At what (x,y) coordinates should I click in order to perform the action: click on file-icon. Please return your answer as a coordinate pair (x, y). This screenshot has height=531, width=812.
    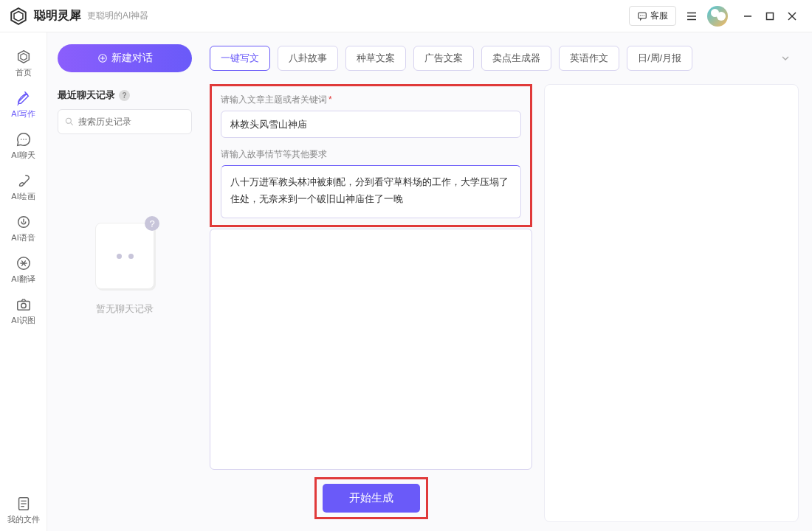
    Looking at the image, I should click on (24, 504).